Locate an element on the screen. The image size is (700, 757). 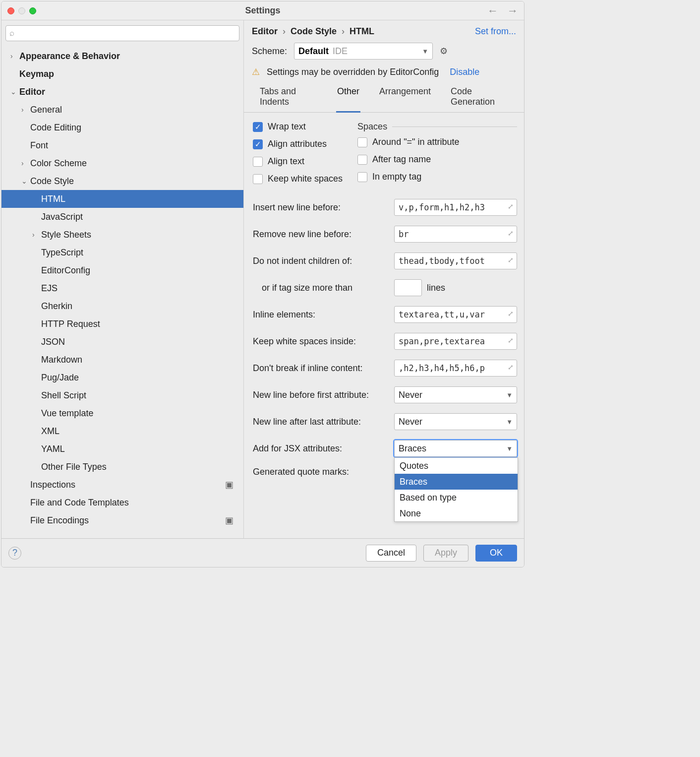
tree-item: HTTP Request is located at coordinates (122, 324).